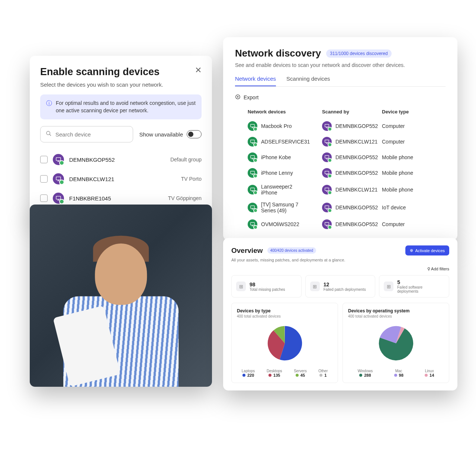  What do you see at coordinates (308, 81) in the screenshot?
I see `tab-scanning-devices: Scanning devices` at bounding box center [308, 81].